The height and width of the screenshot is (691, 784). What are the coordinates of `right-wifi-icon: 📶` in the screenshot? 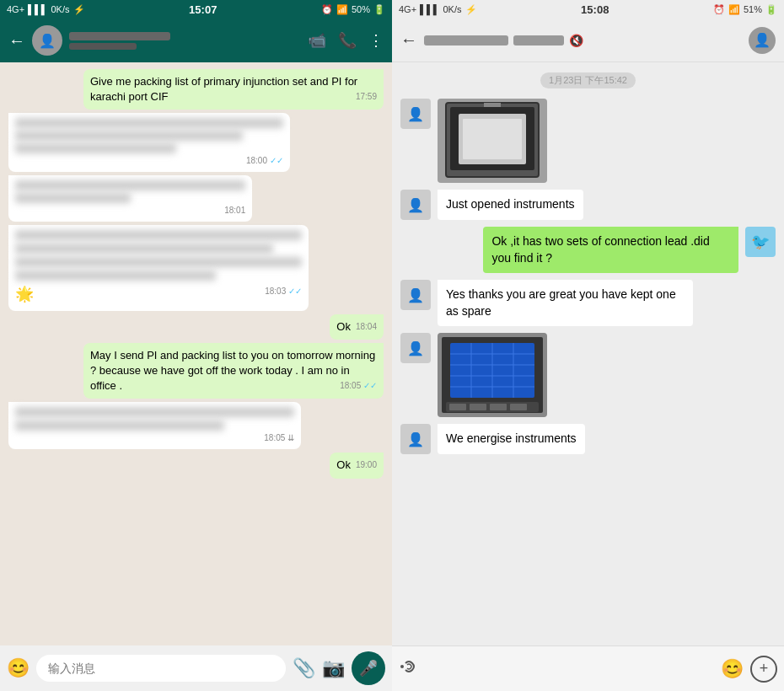 It's located at (734, 10).